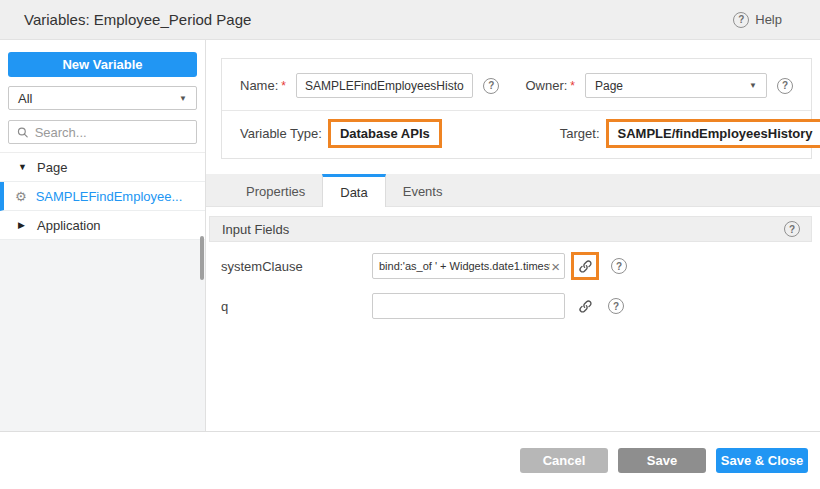 The height and width of the screenshot is (489, 820). What do you see at coordinates (138, 20) in the screenshot?
I see `page-title: Variables: Employee_Period Page` at bounding box center [138, 20].